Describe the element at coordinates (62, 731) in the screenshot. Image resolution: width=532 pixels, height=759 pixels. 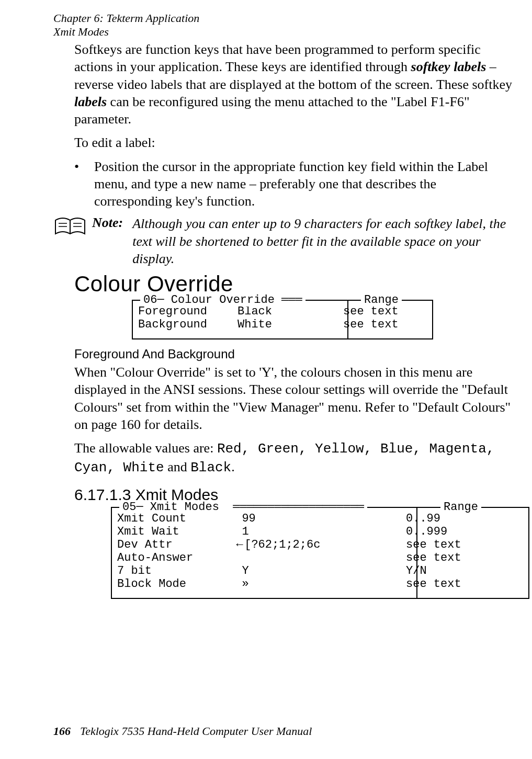
I see `page-number: 166` at that location.